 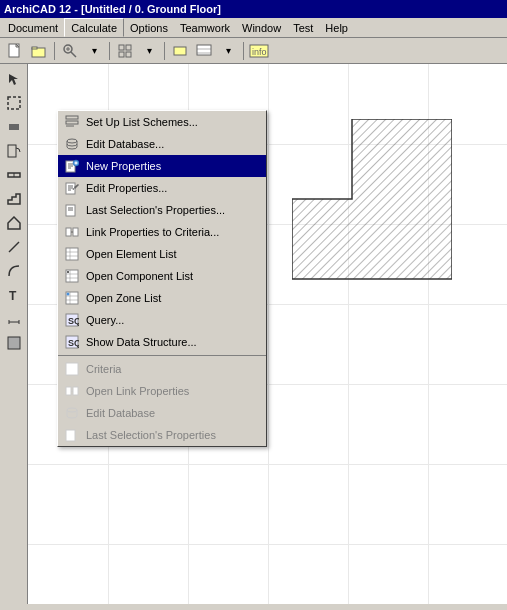 What do you see at coordinates (14, 199) in the screenshot?
I see `tool-stair` at bounding box center [14, 199].